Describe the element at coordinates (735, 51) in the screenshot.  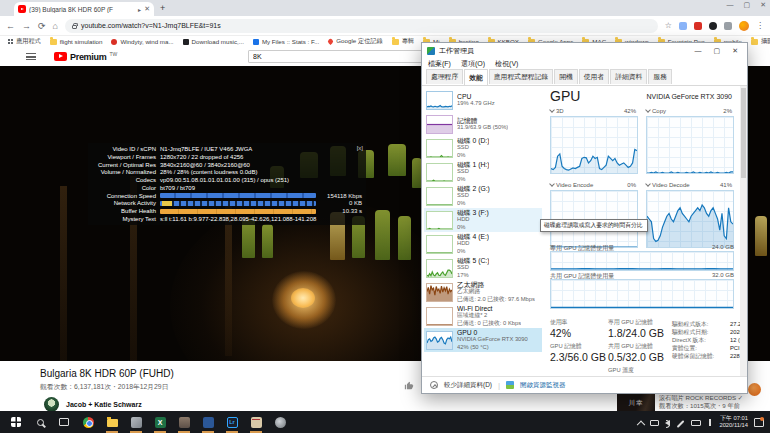
I see `tm-close-button: ✕` at that location.